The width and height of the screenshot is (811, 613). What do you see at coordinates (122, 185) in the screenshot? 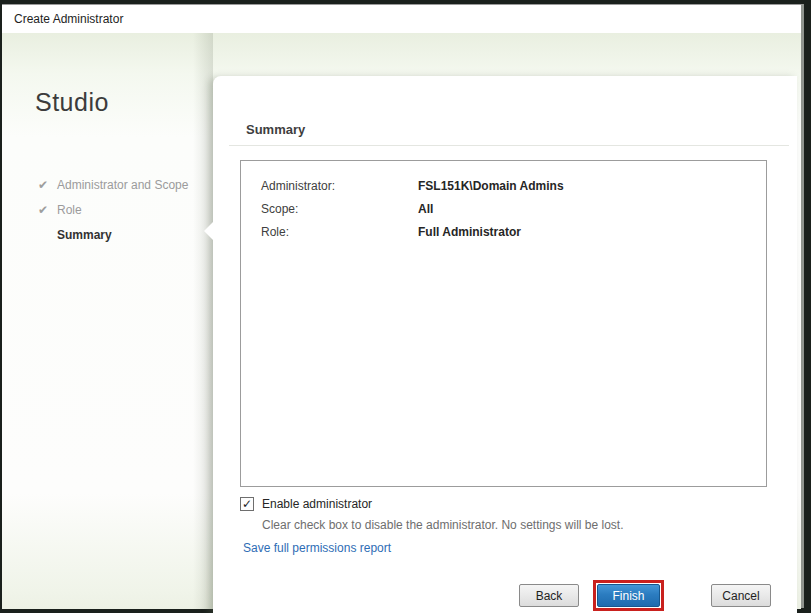
I see `step-label: Administrator and Scope` at bounding box center [122, 185].